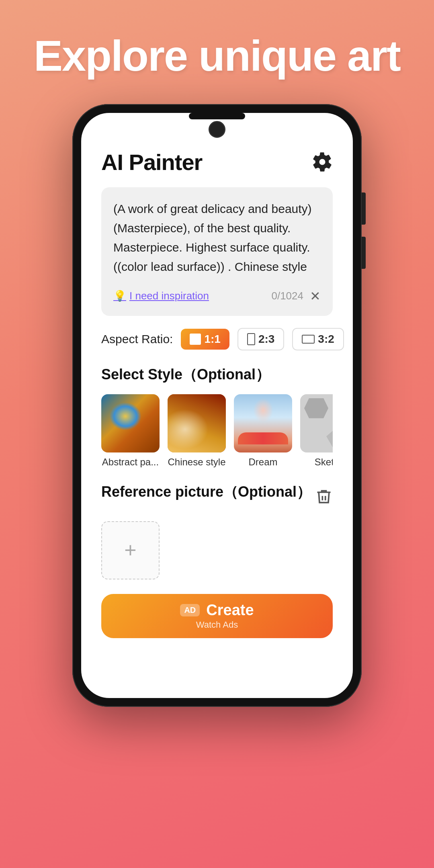  What do you see at coordinates (287, 296) in the screenshot?
I see `char-count: 0/1024` at bounding box center [287, 296].